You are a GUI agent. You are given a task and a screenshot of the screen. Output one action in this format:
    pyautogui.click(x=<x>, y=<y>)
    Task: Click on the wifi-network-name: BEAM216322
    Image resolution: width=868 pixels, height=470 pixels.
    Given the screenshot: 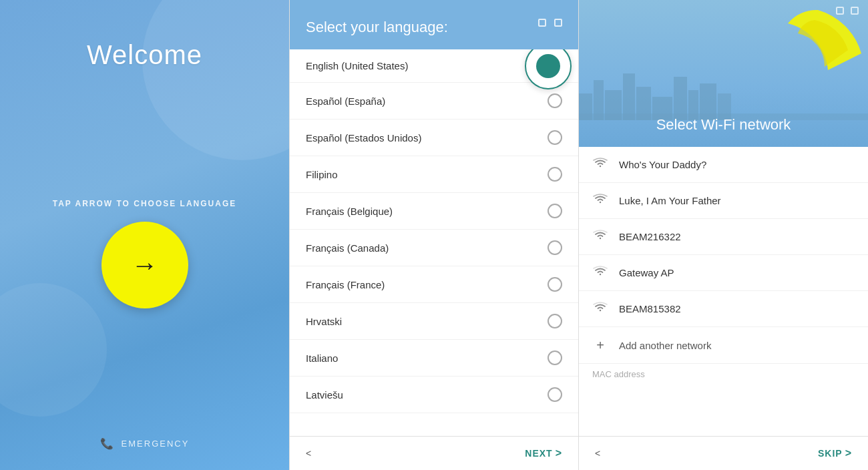 What is the action you would take?
    pyautogui.click(x=650, y=236)
    